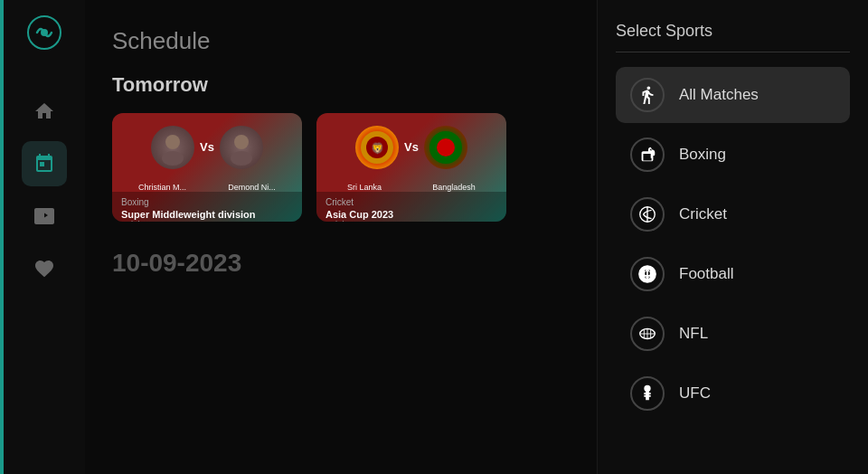 The image size is (868, 474). Describe the element at coordinates (732, 155) in the screenshot. I see `sport-item-boxing: Boxing` at that location.